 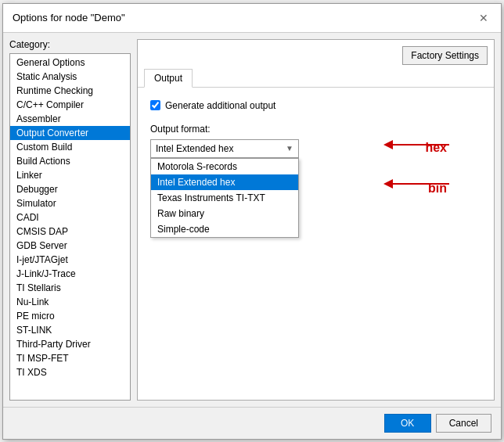 What do you see at coordinates (70, 330) in the screenshot?
I see `category-item-st-link: ST-LINK` at bounding box center [70, 330].